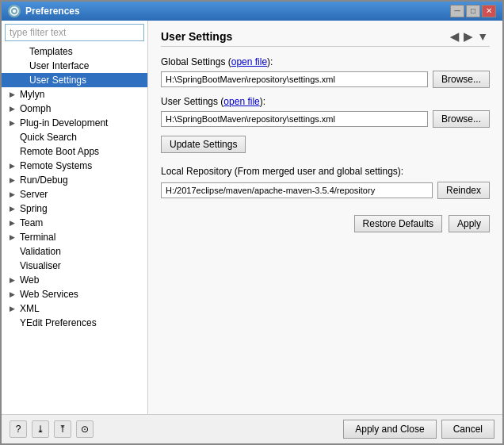 The image size is (504, 445). I want to click on sidebar-label: Spring, so click(33, 209).